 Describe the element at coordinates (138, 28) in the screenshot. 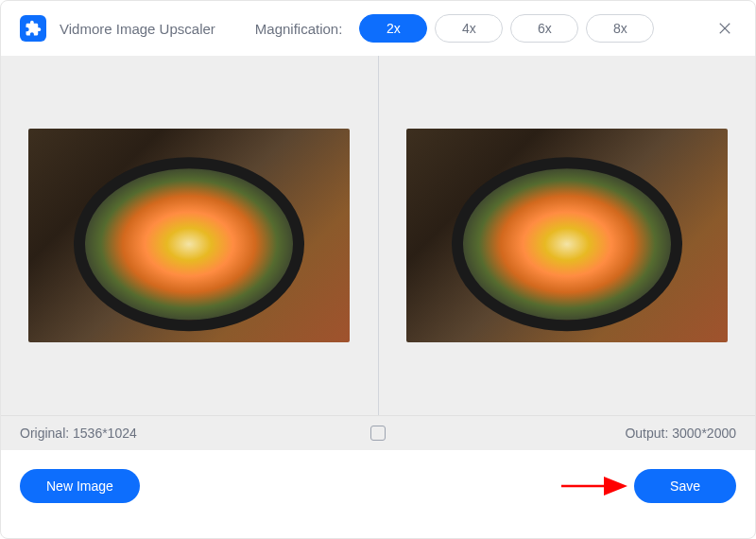

I see `app-title: Vidmore Image Upscaler` at that location.